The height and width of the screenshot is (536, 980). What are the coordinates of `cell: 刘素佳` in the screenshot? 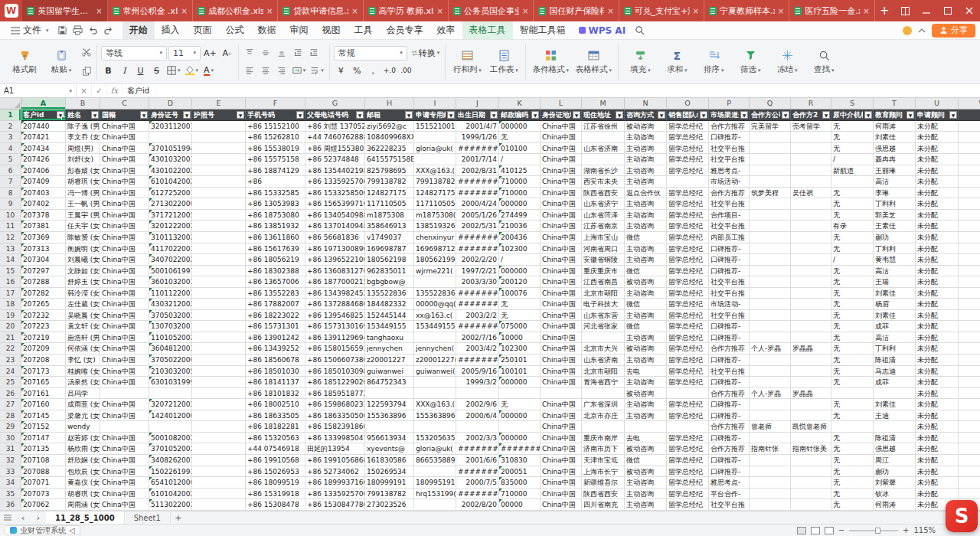 It's located at (894, 315).